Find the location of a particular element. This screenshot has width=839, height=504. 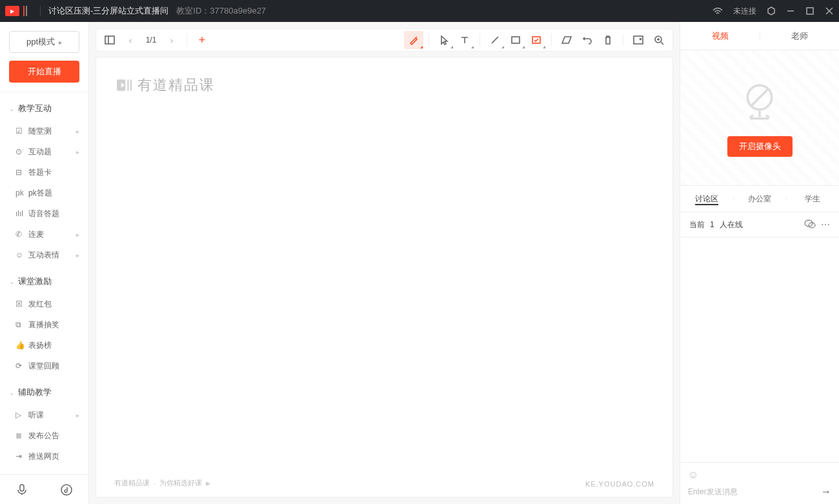

sidebar-item-icon: 👍 is located at coordinates (22, 345).